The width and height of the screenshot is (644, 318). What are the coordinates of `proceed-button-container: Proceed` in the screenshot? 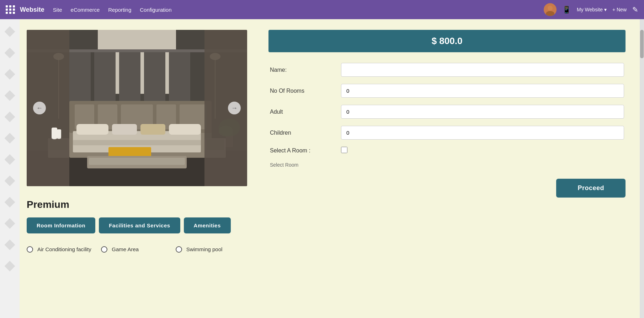 It's located at (447, 188).